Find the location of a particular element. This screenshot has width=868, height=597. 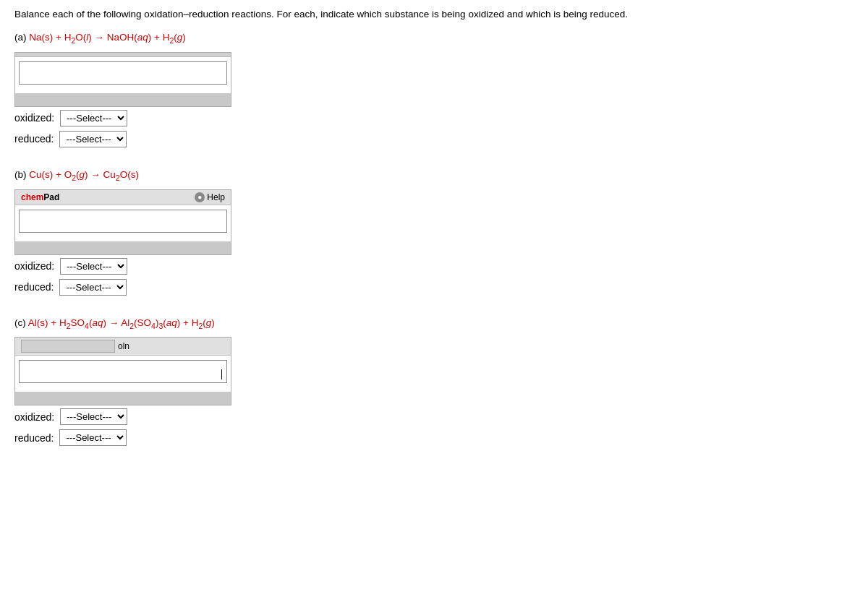

reduced-label-b: reduced: is located at coordinates (34, 287).